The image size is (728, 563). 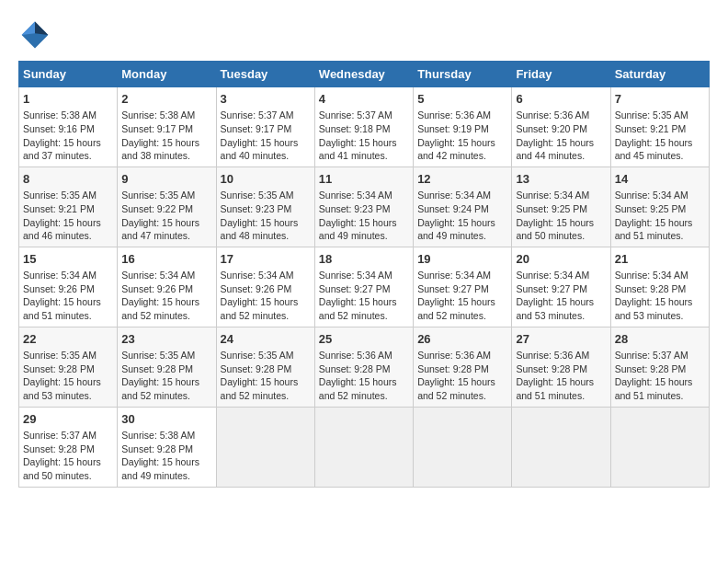 I want to click on header-cell-friday: Friday, so click(x=561, y=75).